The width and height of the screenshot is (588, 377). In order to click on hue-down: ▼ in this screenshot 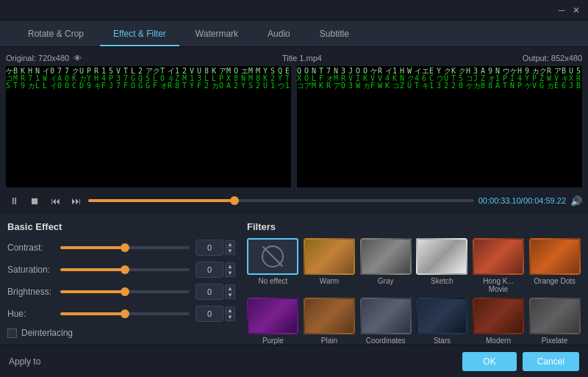, I will do `click(230, 317)`.